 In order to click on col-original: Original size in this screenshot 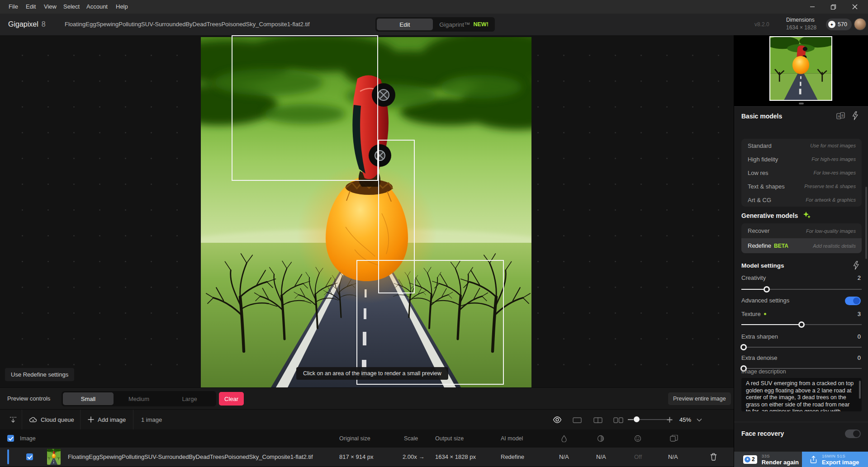, I will do `click(355, 439)`.